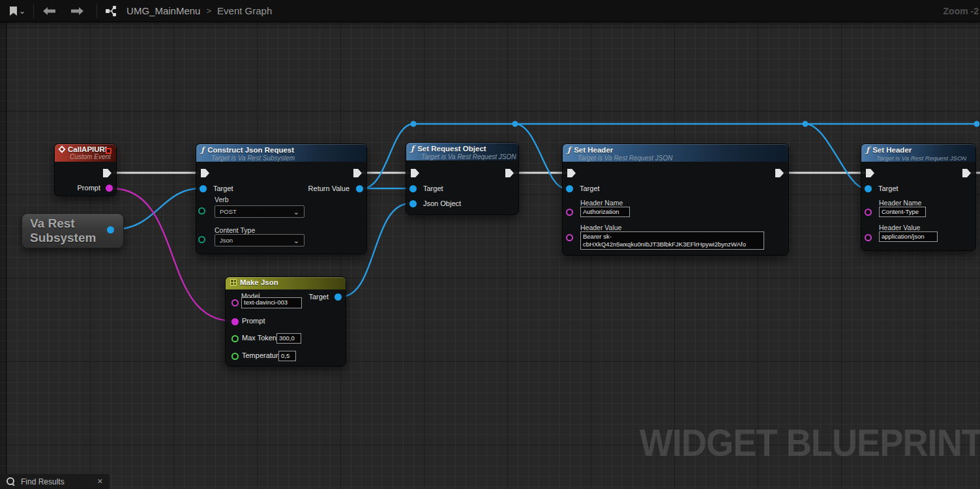 This screenshot has height=489, width=980. Describe the element at coordinates (49, 11) in the screenshot. I see `arrow-left-icon` at that location.